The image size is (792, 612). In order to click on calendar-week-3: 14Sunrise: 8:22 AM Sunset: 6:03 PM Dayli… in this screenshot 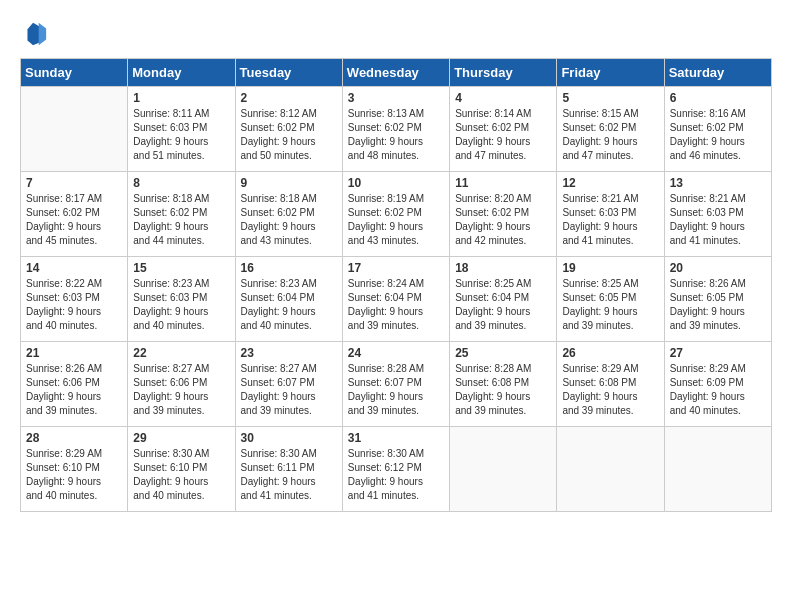, I will do `click(396, 300)`.